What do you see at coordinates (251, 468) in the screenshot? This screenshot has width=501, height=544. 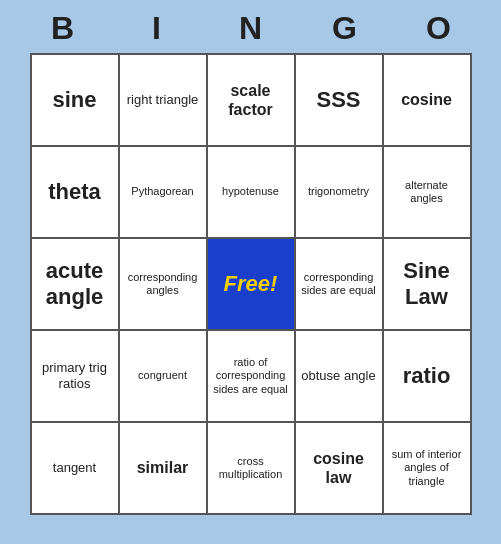 I see `bingo-cell-22: cross multiplication` at bounding box center [251, 468].